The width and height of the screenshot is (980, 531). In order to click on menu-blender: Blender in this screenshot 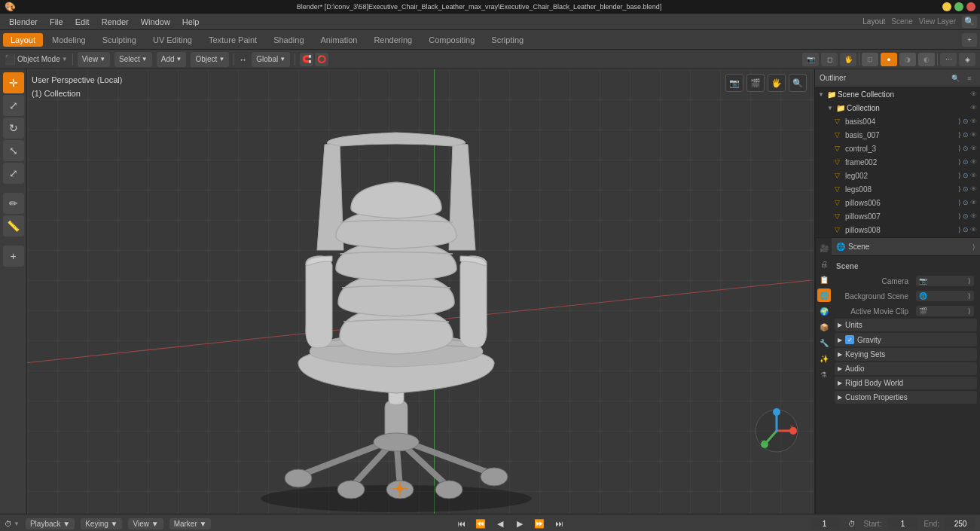, I will do `click(23, 22)`.